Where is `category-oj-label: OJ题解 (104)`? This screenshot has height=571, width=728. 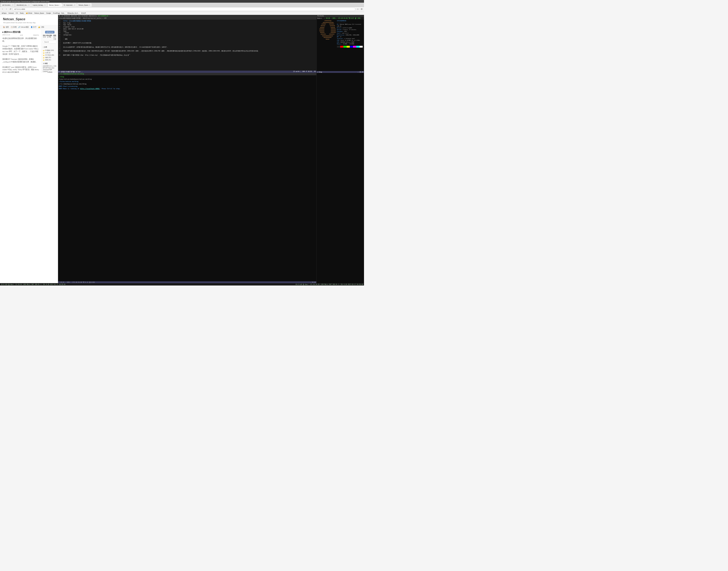
category-oj-label: OJ题解 (104) is located at coordinates (50, 50).